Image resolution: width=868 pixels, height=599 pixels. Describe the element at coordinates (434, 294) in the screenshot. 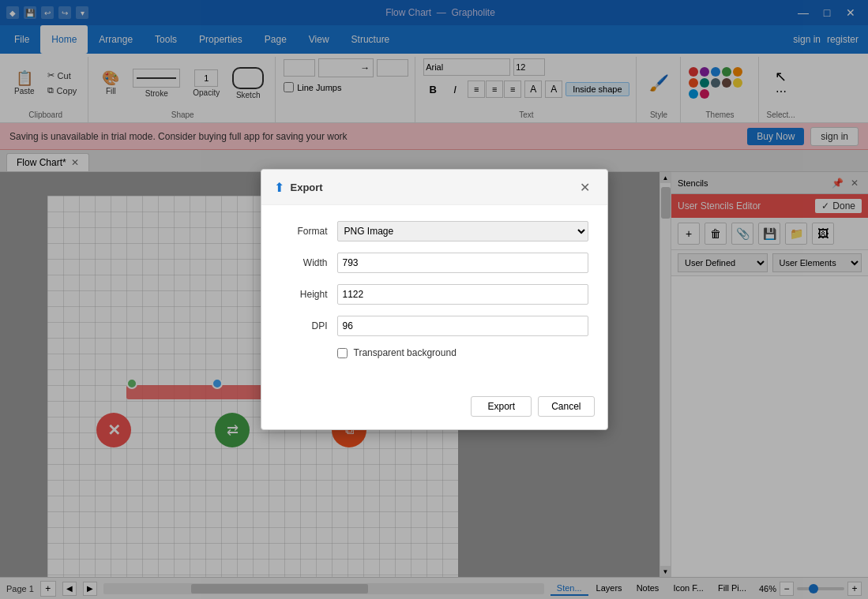

I see `height-row: Height` at that location.